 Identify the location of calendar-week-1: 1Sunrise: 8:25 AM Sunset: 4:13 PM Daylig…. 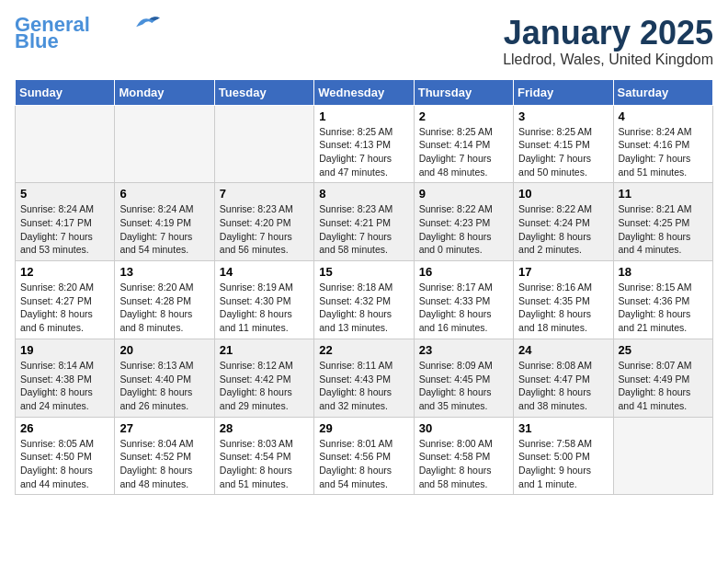
(364, 144).